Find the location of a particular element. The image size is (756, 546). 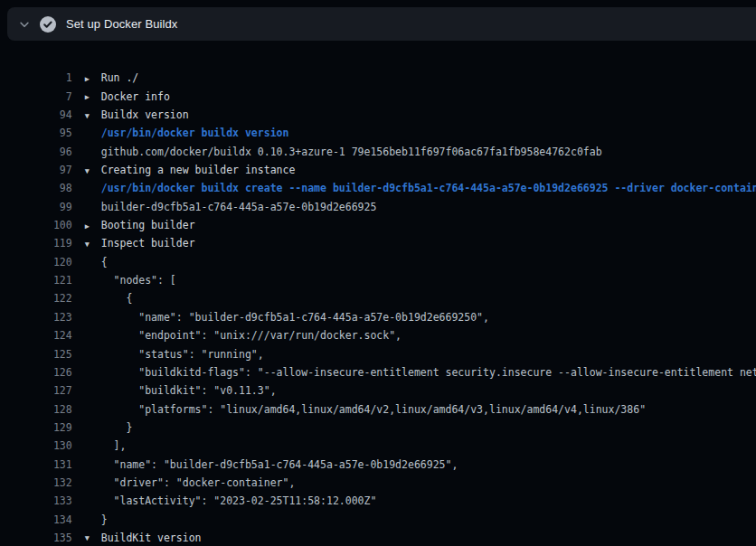

log-line-text: Creating a new builder instance is located at coordinates (199, 170).